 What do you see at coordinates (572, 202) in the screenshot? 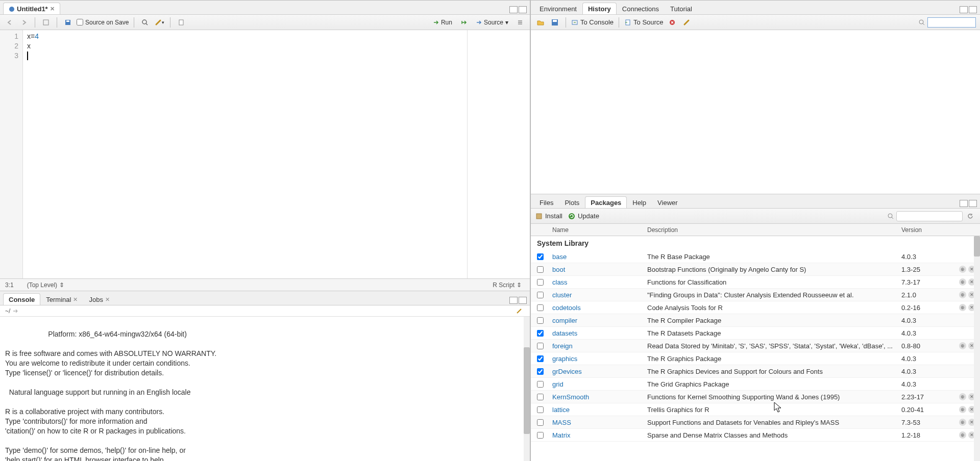
I see `tab-plots: Plots` at bounding box center [572, 202].